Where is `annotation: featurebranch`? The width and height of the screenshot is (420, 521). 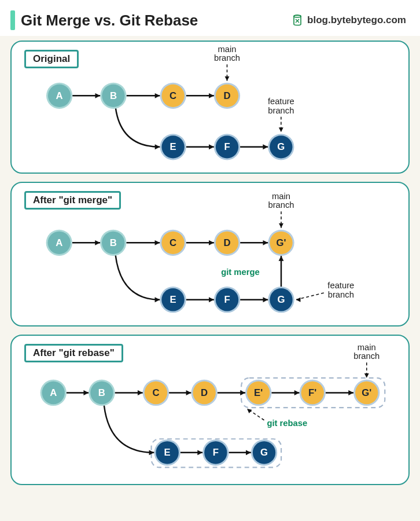
annotation: featurebranch is located at coordinates (281, 115).